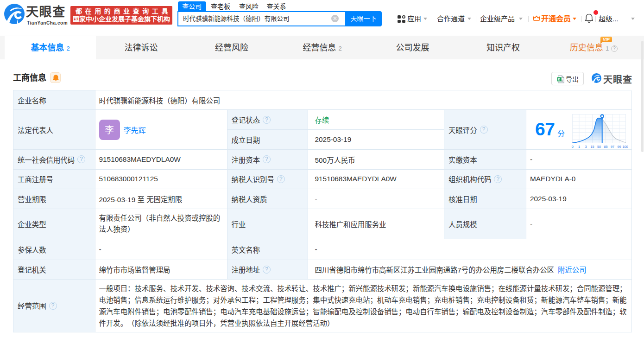  What do you see at coordinates (586, 147) in the screenshot?
I see `svg-text: 3` at bounding box center [586, 147].